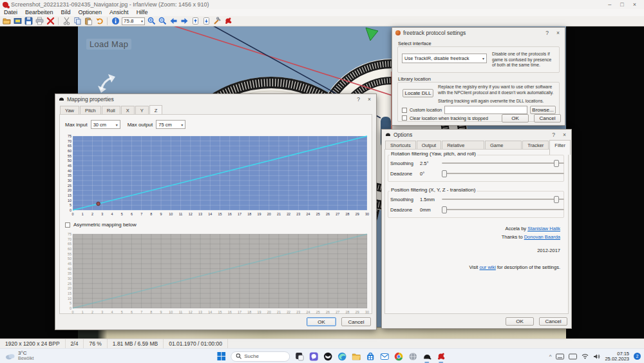  I want to click on clear-location-checkbox, so click(404, 118).